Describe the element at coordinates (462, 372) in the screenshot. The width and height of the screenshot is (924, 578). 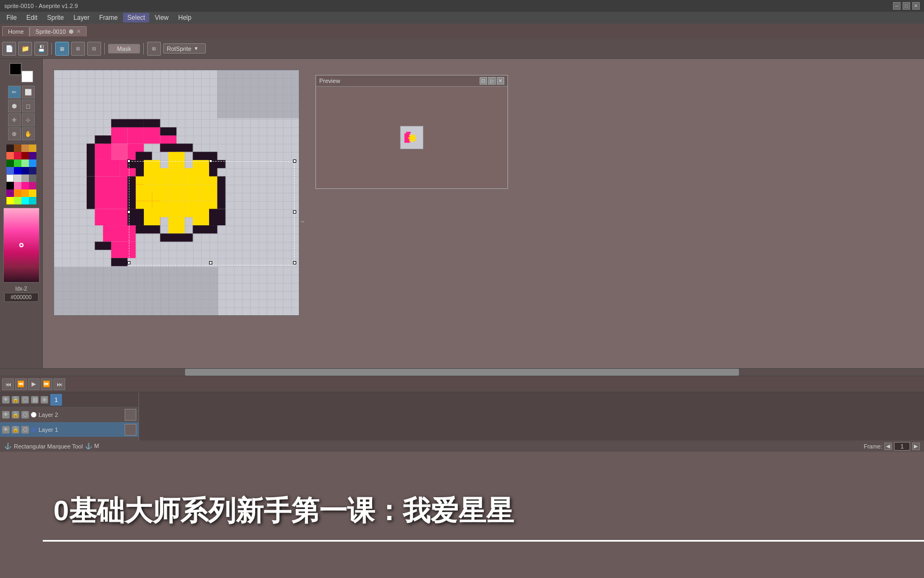
I see `h-scroll-thumb` at that location.